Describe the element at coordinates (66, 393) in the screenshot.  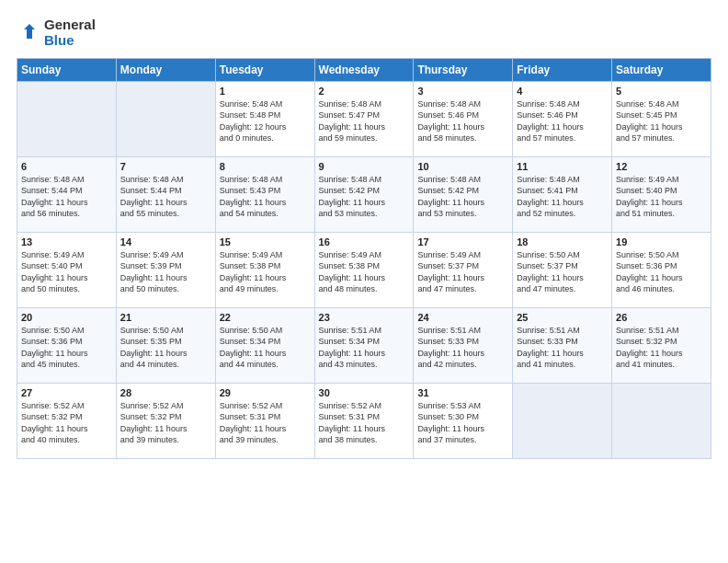
I see `day-number: 27` at that location.